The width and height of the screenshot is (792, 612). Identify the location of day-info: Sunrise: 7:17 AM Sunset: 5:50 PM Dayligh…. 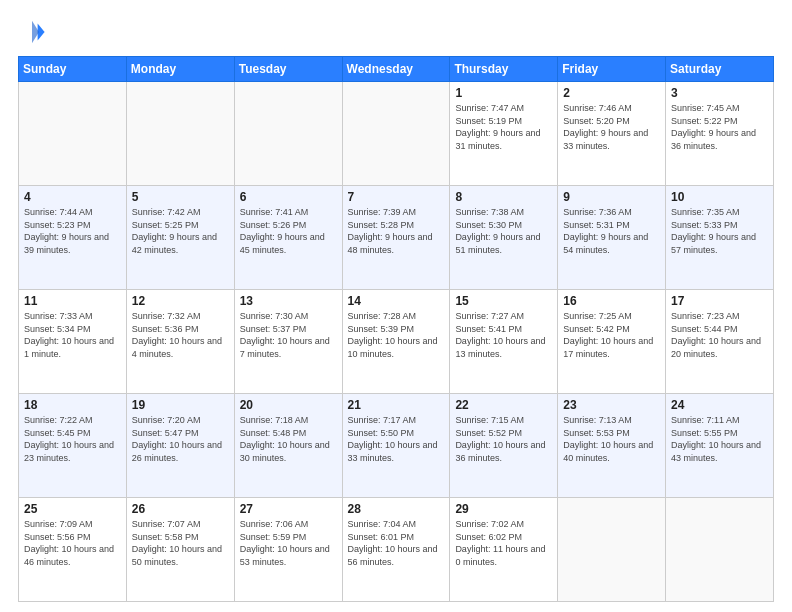
(396, 439).